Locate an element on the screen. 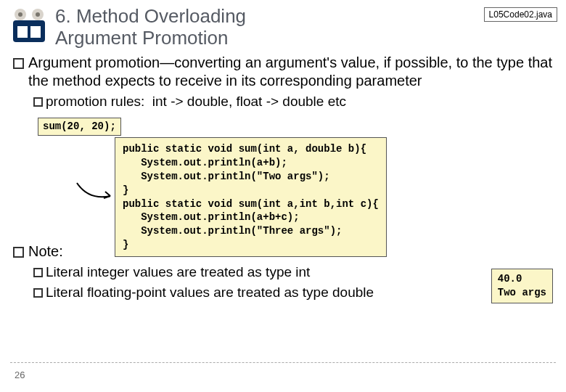  output-box: 40.0 Two args is located at coordinates (522, 286).